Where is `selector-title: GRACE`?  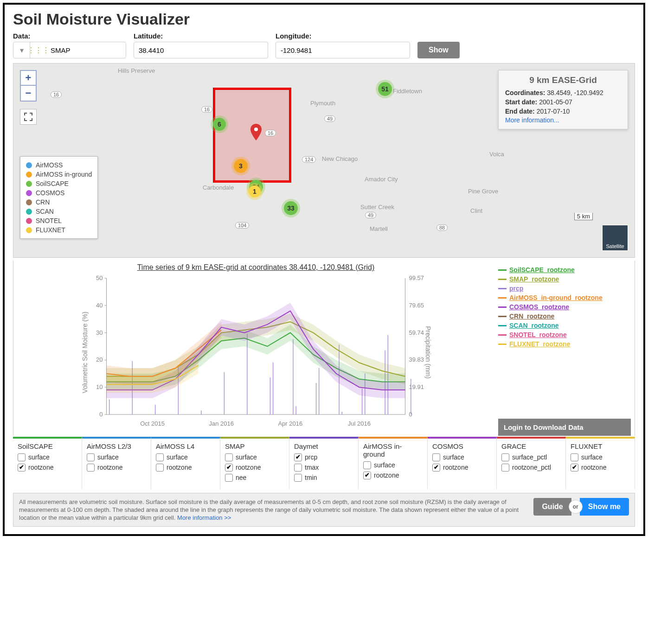 selector-title: GRACE is located at coordinates (531, 446).